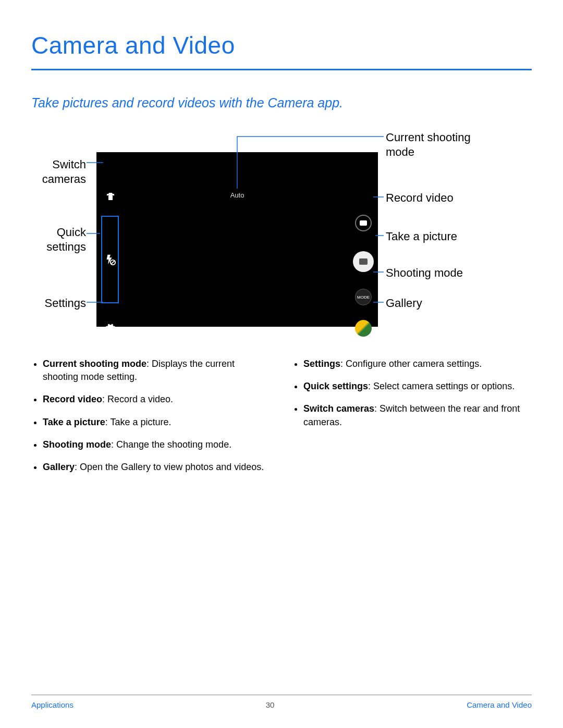 Image resolution: width=563 pixels, height=728 pixels. Describe the element at coordinates (110, 260) in the screenshot. I see `flash-off-icon` at that location.